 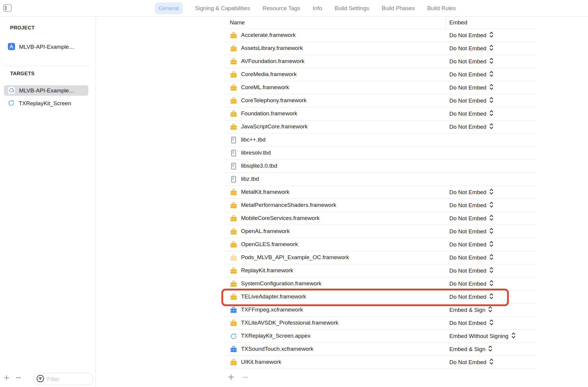 I want to click on column-divider, so click(x=446, y=23).